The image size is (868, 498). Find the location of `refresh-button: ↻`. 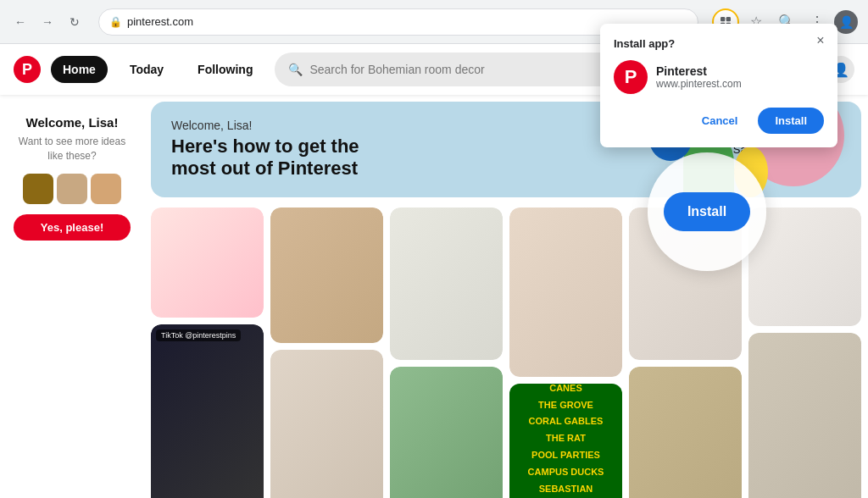

refresh-button: ↻ is located at coordinates (75, 22).